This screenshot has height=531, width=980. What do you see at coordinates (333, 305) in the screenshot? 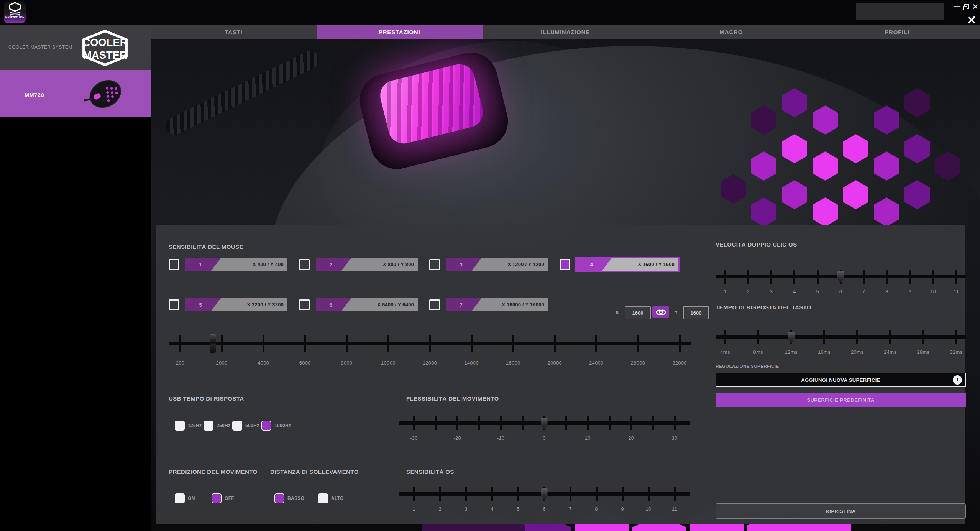
I see `dpi-preset-number: 6` at bounding box center [333, 305].